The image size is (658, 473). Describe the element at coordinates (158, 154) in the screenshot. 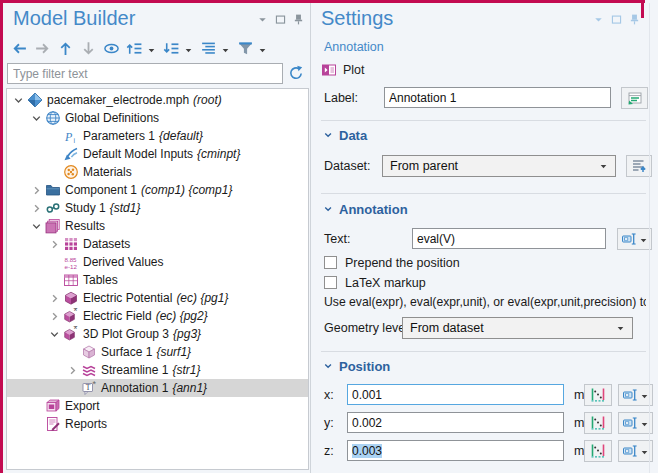

I see `tree-item-default-model-inputs: Default Model Inputs{cminpt}` at that location.